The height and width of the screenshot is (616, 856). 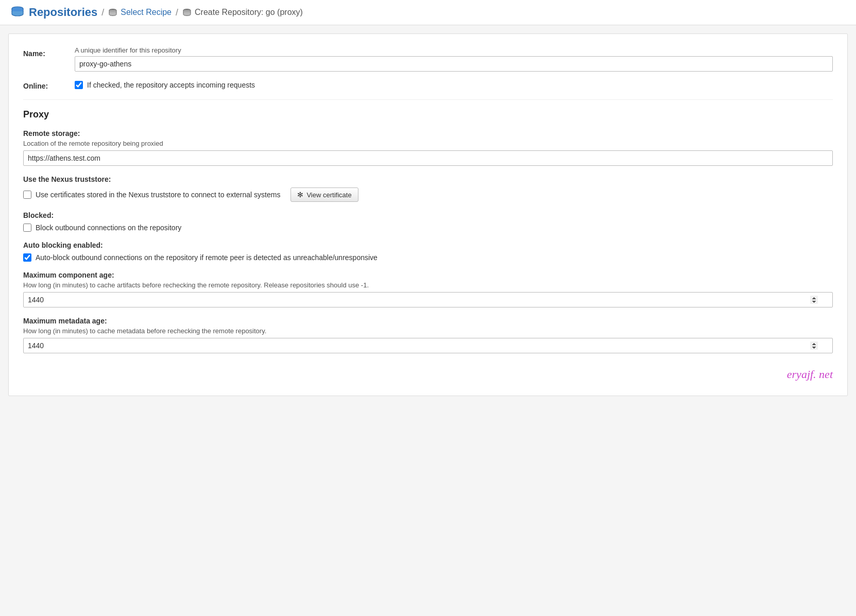 I want to click on max-metadata-age-wrap, so click(x=428, y=346).